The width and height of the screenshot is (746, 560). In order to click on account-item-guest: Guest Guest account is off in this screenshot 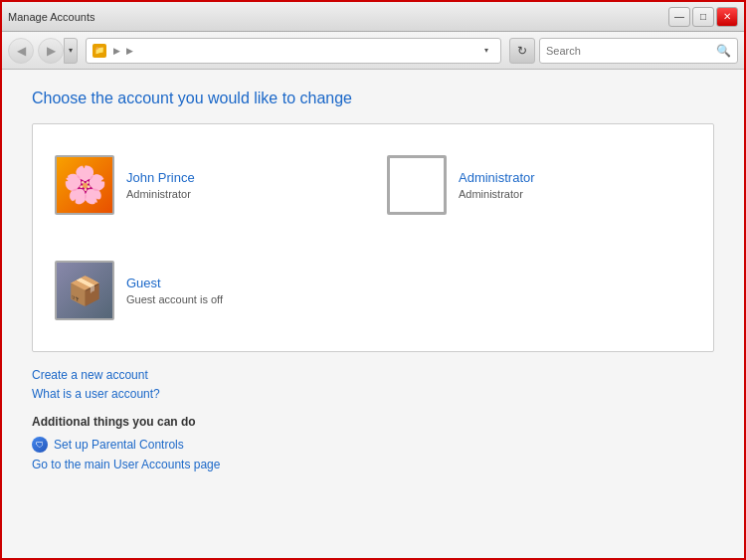, I will do `click(207, 290)`.